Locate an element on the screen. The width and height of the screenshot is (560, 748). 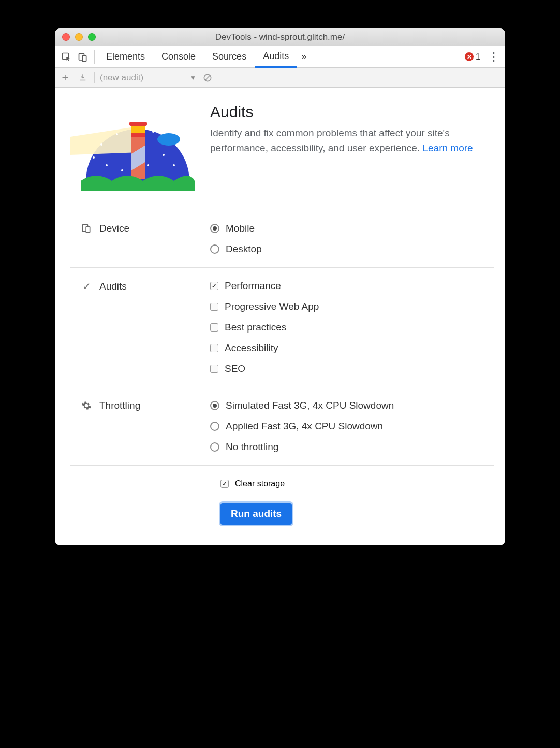
hero: Audits Identify and fix common problems … is located at coordinates (282, 156).